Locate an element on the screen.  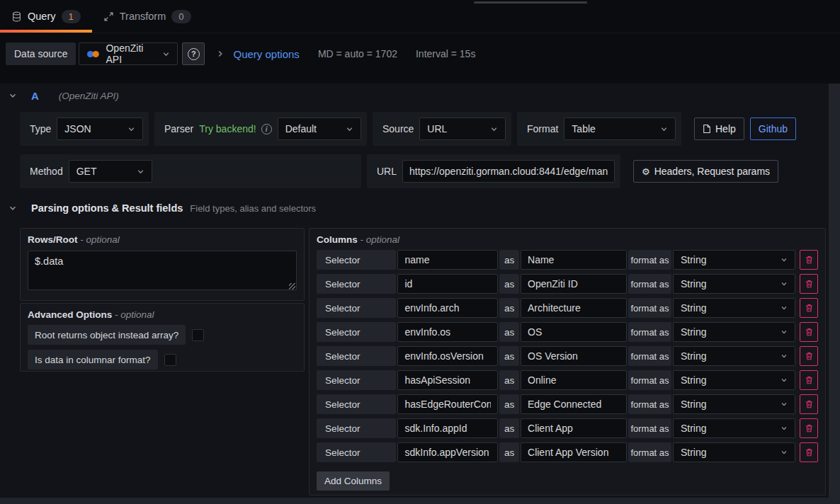
github-button: Github is located at coordinates (773, 129).